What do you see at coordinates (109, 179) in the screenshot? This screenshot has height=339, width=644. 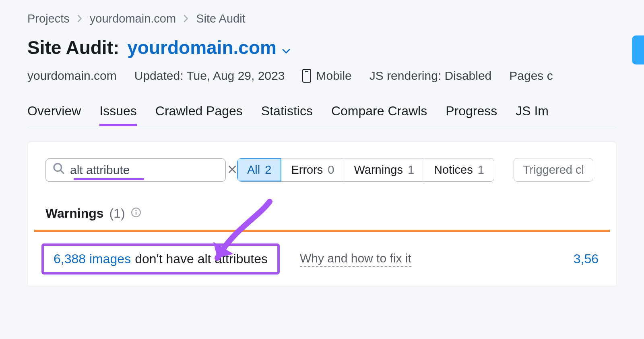 I see `annotation-underline` at bounding box center [109, 179].